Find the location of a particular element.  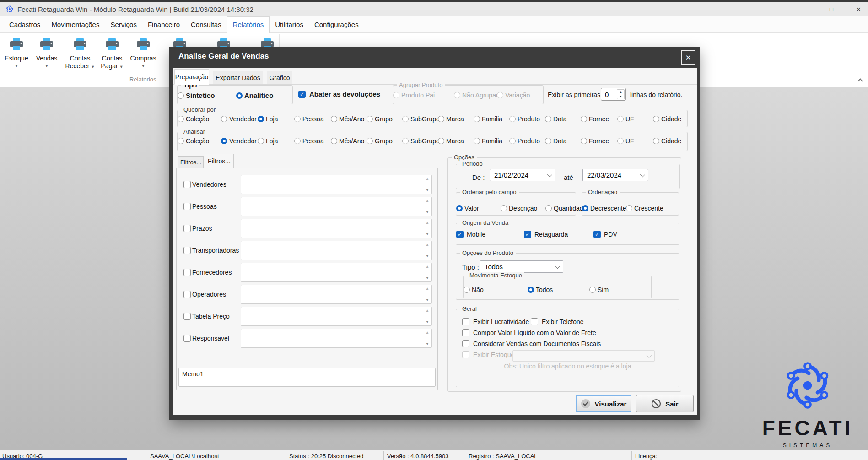

tipo-radio-item: Analitico is located at coordinates (254, 95).